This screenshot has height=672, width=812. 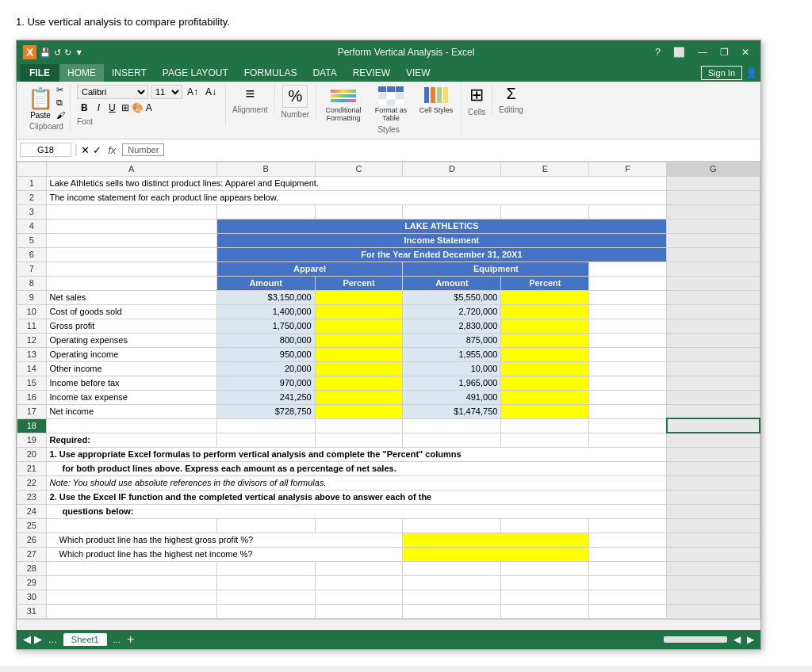 What do you see at coordinates (343, 104) in the screenshot?
I see `conditional-formatting-button: Conditional Formatting` at bounding box center [343, 104].